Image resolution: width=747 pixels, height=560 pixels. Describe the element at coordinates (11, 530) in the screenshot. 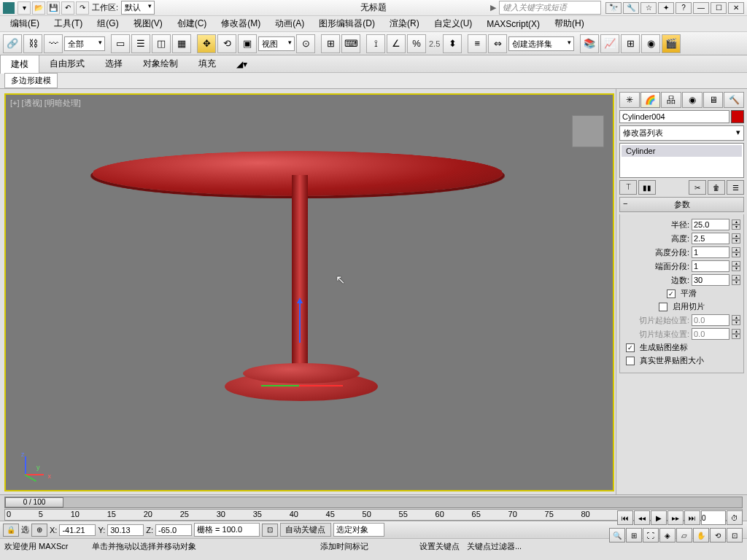

I see `lock-selection-icon: 🔒` at that location.